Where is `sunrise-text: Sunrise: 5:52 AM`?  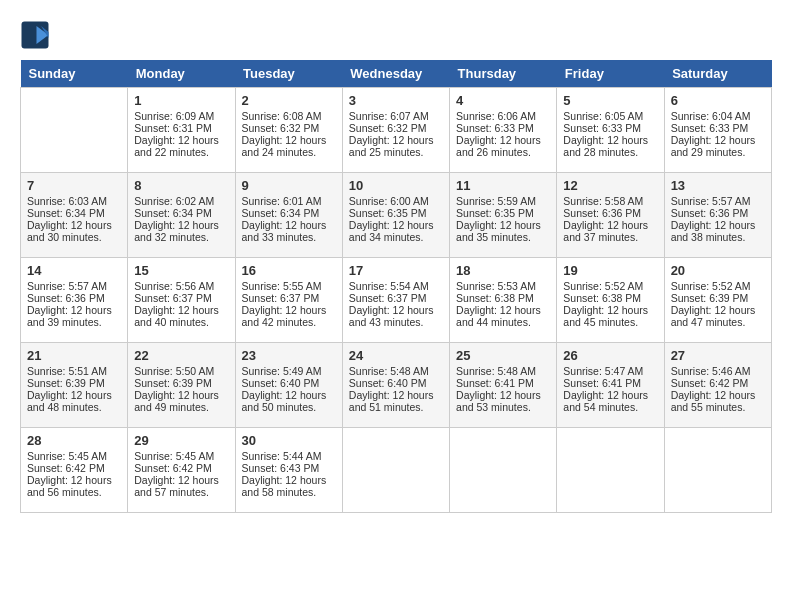
sunrise-text: Sunrise: 5:52 AM is located at coordinates (718, 286).